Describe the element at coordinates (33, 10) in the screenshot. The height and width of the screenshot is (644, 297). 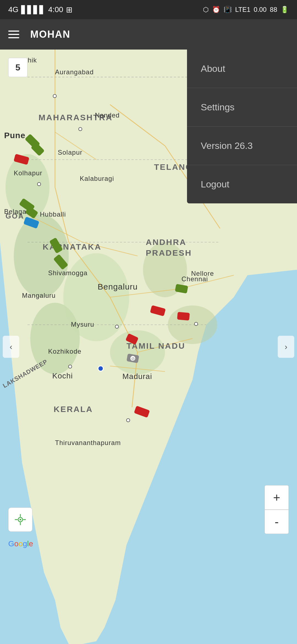
I see `signal-bars: ▋▋▋▋` at that location.